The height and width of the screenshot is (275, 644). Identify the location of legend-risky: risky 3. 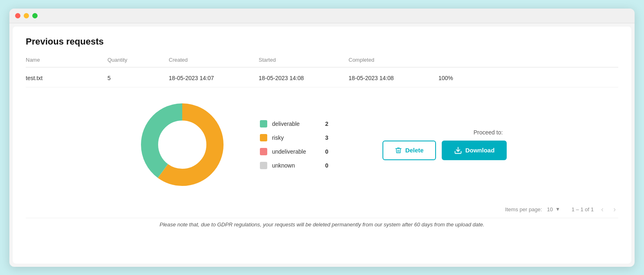
(297, 138).